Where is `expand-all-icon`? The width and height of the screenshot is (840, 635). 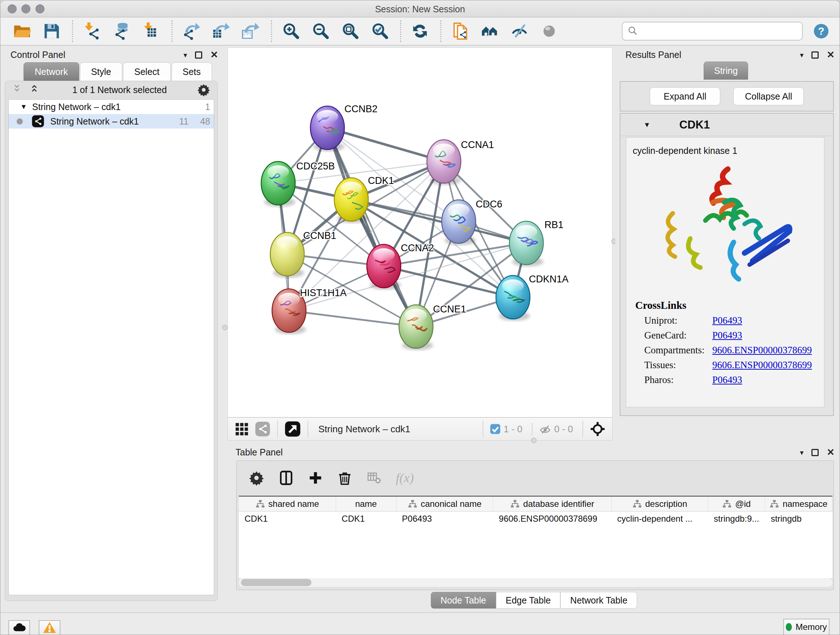 expand-all-icon is located at coordinates (36, 90).